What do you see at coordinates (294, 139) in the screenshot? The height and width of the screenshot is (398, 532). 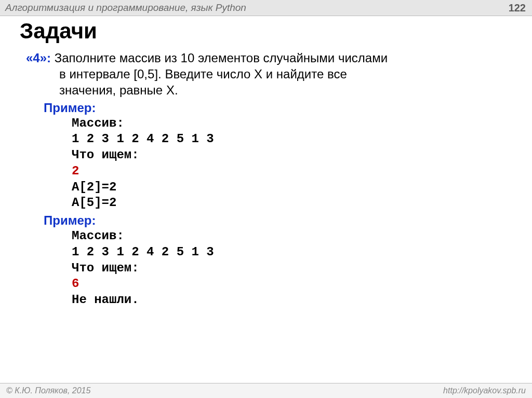 I see `example-1-array: 1 2 3 1 2 4 2 5 1 3` at bounding box center [294, 139].